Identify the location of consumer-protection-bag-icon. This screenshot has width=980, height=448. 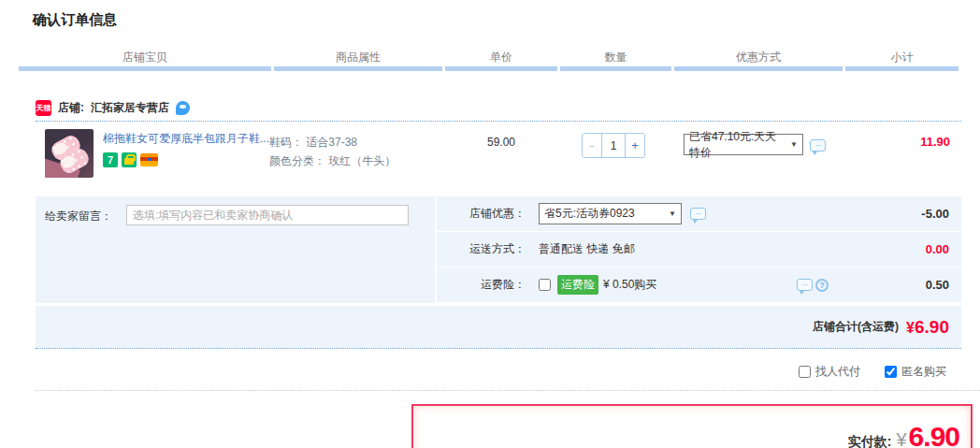
(129, 160).